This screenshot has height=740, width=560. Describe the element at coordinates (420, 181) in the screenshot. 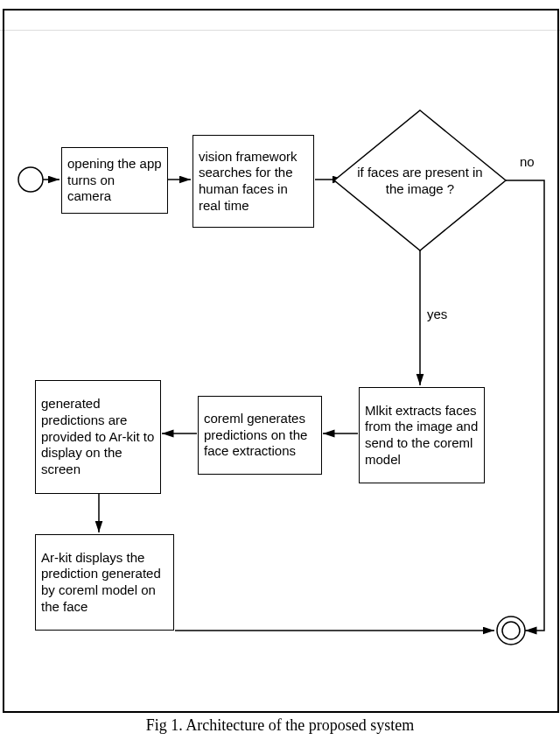

I see `decision-text: if faces are present in the image ?` at that location.